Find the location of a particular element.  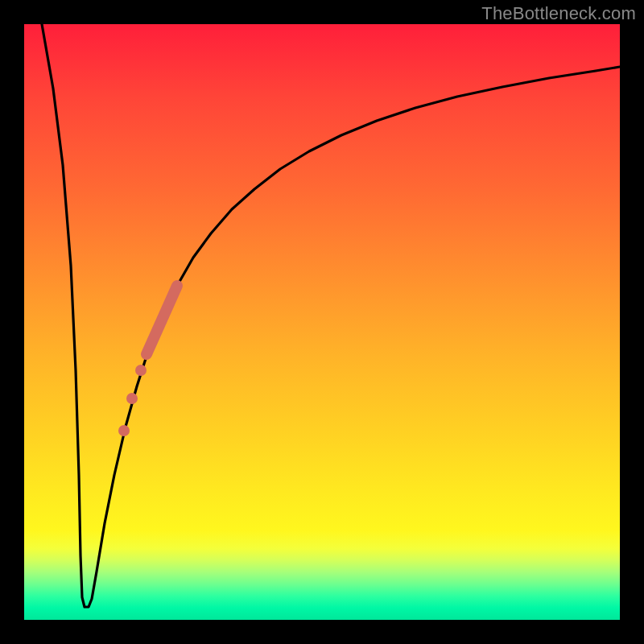

highlight-segment is located at coordinates (162, 320).